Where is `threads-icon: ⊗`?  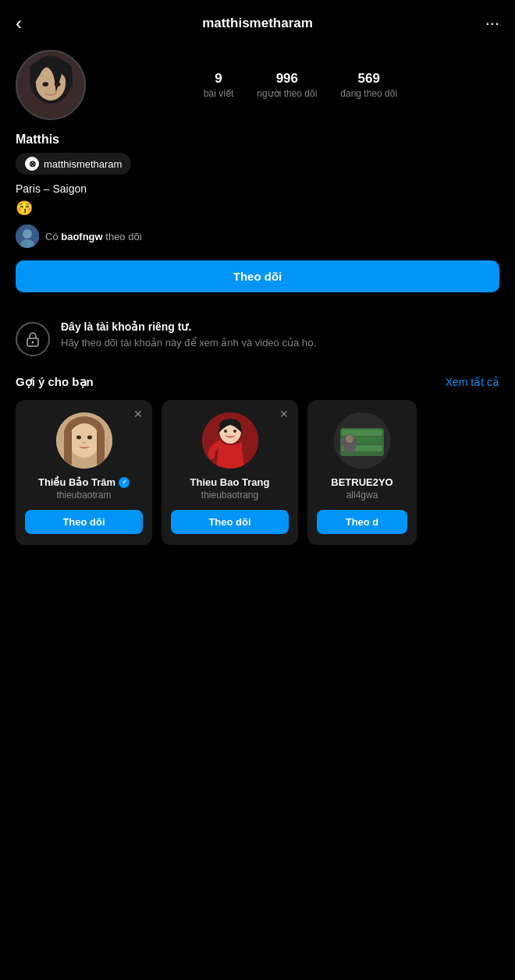
threads-icon: ⊗ is located at coordinates (32, 164).